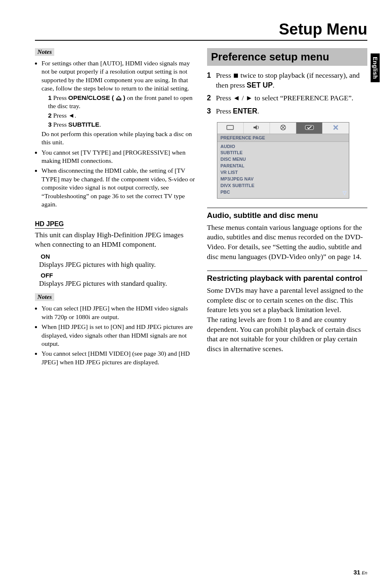 The image size is (392, 588). What do you see at coordinates (283, 138) in the screenshot?
I see `osd-page-label: PREFERENCE PAGE` at bounding box center [283, 138].